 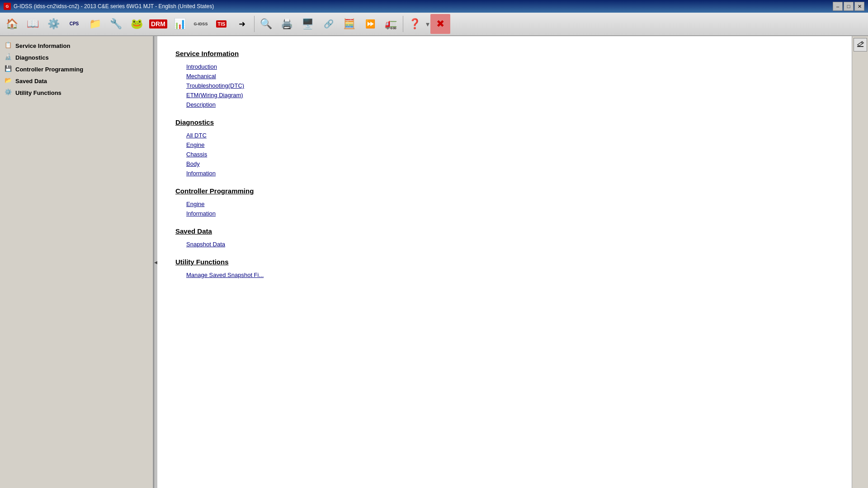 I want to click on title-bar: G G-IDSS (idss-cn2\idss-cn2) - 2013 C&E …, so click(x=434, y=6).